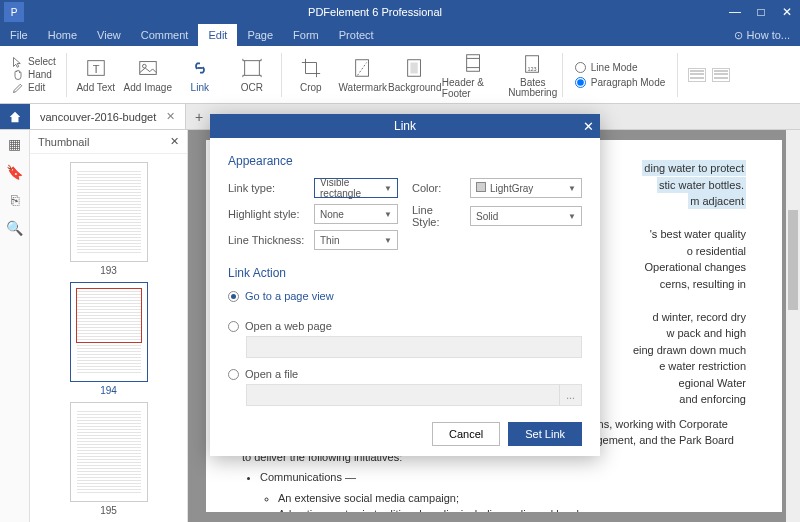 The width and height of the screenshot is (800, 522). What do you see at coordinates (570, 395) in the screenshot?
I see `browse-button: ...` at bounding box center [570, 395].